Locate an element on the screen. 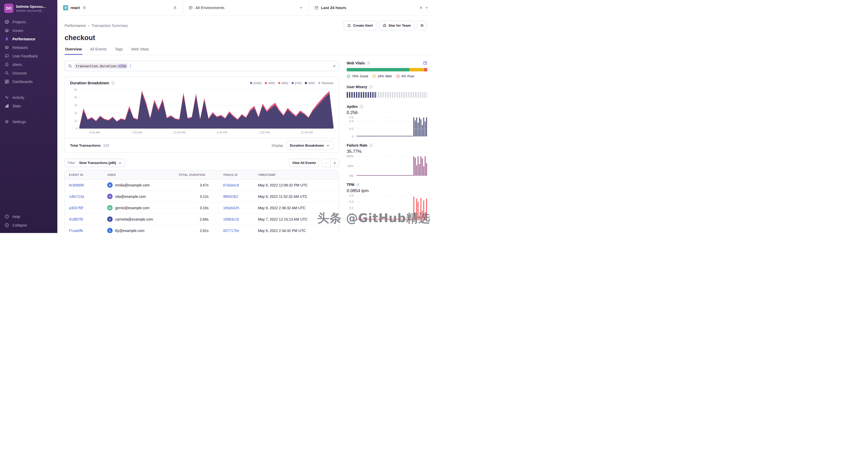 The height and width of the screenshot is (466, 868). sidebar-item-stats: Stats is located at coordinates (29, 106).